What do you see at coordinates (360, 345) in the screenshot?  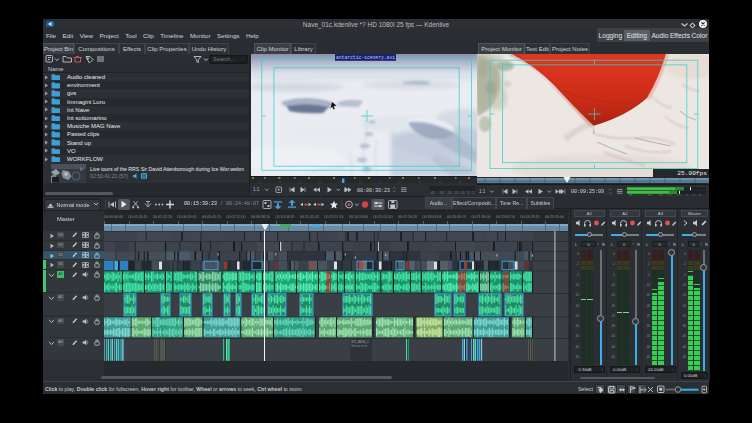 I see `svg-text: Stereo to m` at bounding box center [360, 345].